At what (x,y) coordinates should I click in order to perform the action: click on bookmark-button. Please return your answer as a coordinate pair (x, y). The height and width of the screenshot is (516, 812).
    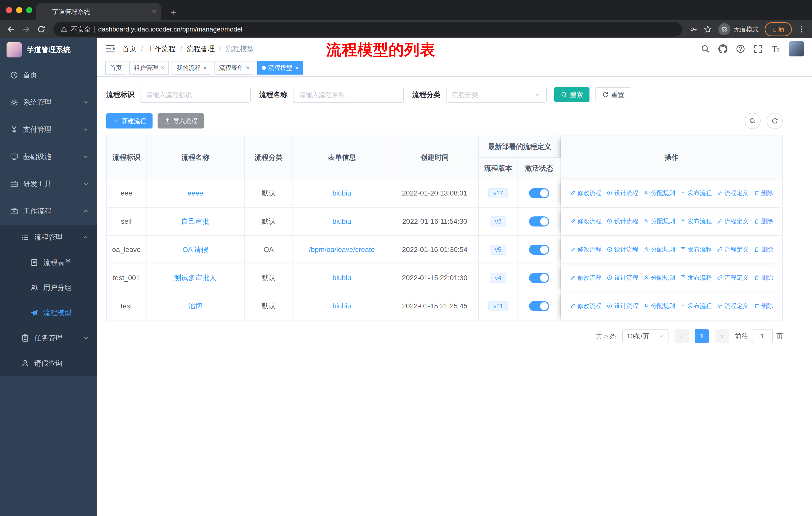
    Looking at the image, I should click on (708, 29).